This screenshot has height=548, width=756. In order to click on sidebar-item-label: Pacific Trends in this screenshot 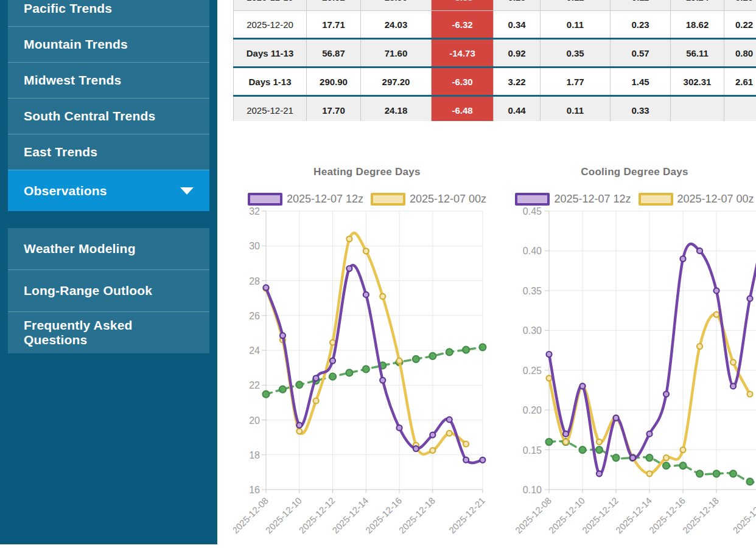, I will do `click(68, 9)`.